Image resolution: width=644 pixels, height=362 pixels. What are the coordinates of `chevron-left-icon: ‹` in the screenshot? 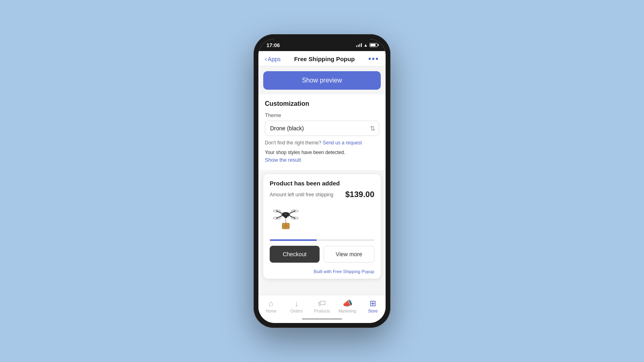 It's located at (266, 59).